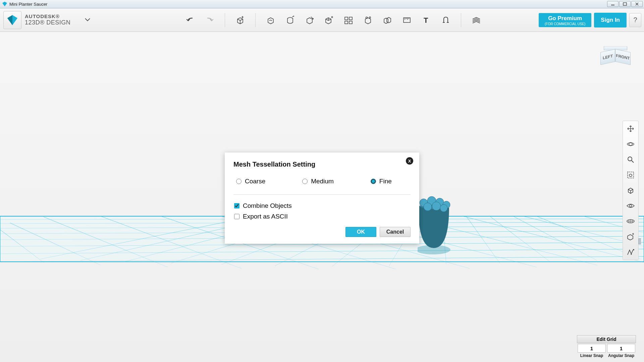  Describe the element at coordinates (407, 20) in the screenshot. I see `measure-button` at that location.